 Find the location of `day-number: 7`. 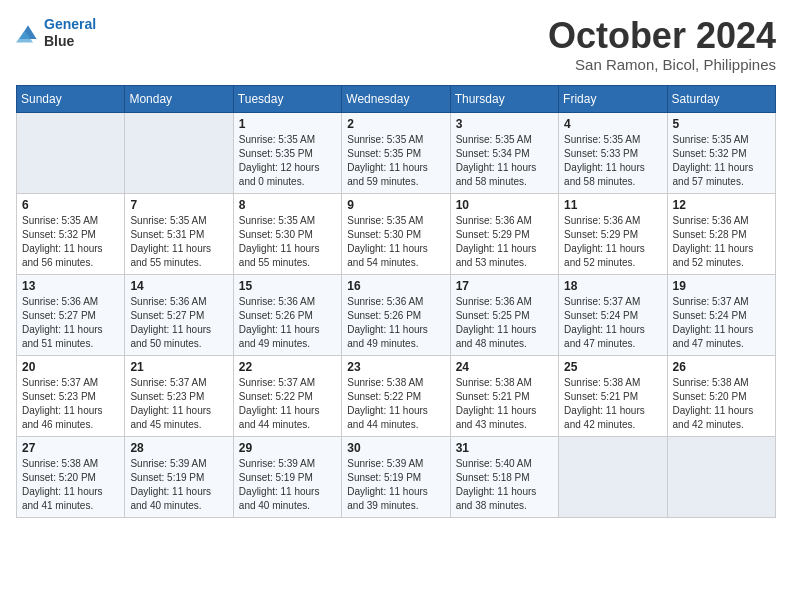

day-number: 7 is located at coordinates (178, 205).